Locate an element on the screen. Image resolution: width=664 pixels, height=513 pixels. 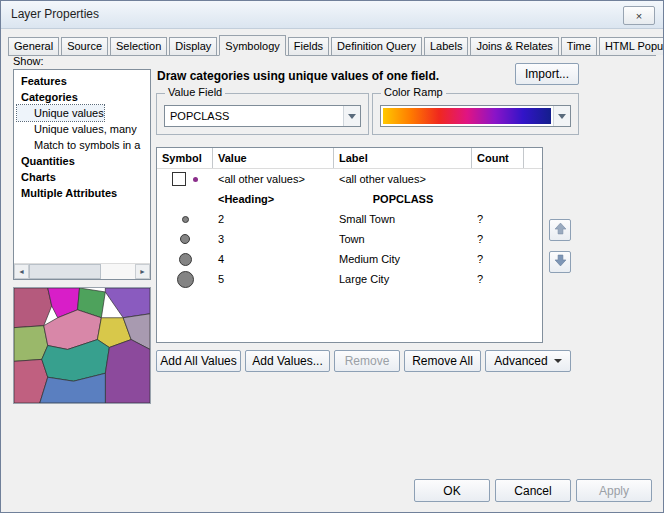
table-row-value-2: 2 Small Town ? is located at coordinates (350, 219).